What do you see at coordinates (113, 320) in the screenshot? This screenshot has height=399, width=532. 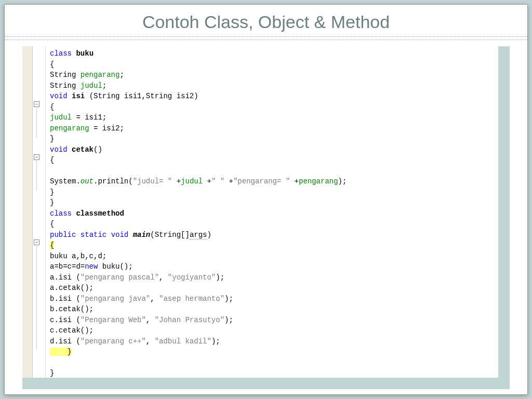 I see `string: "Pengarang Web"` at bounding box center [113, 320].